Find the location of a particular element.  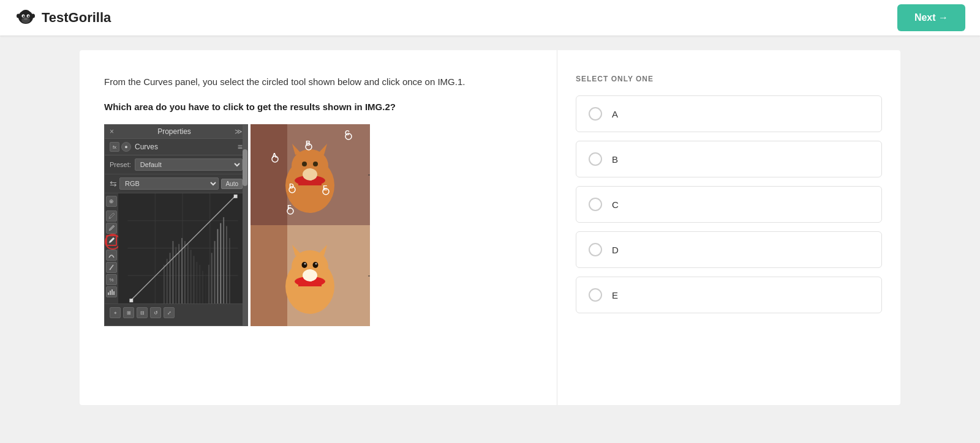

option-d-radio is located at coordinates (595, 250).